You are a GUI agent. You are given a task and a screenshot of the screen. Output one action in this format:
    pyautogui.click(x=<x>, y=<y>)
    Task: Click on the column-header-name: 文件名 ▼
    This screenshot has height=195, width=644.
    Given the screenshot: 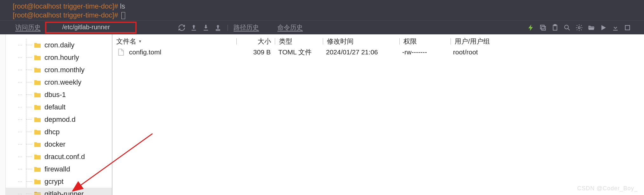 What is the action you would take?
    pyautogui.click(x=174, y=41)
    